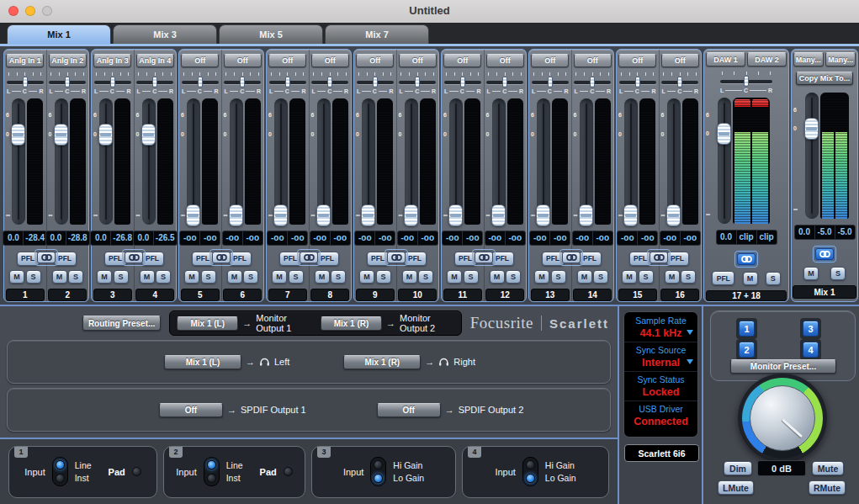 The height and width of the screenshot is (504, 859). What do you see at coordinates (165, 34) in the screenshot?
I see `tab-mix-3: Mix 3` at bounding box center [165, 34].